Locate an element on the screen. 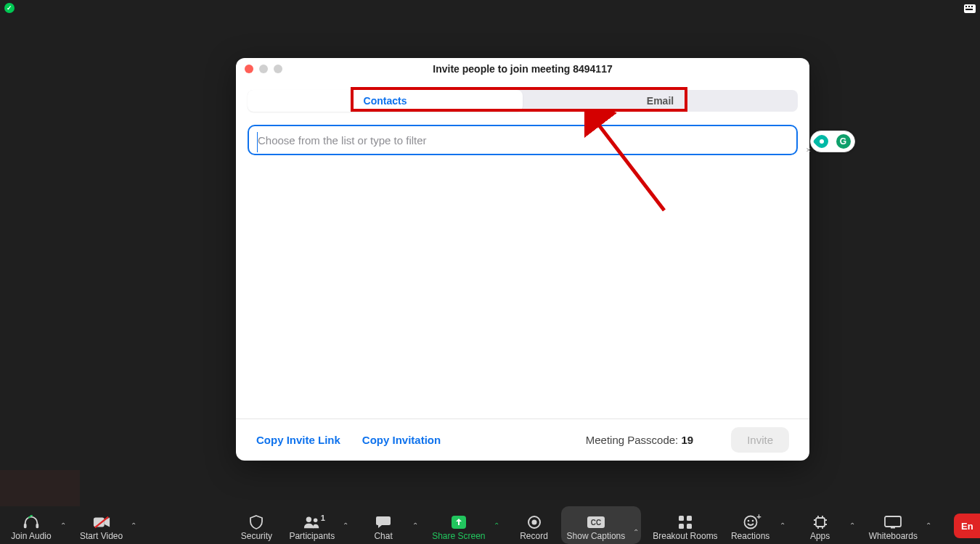  record-label: Record is located at coordinates (534, 536).